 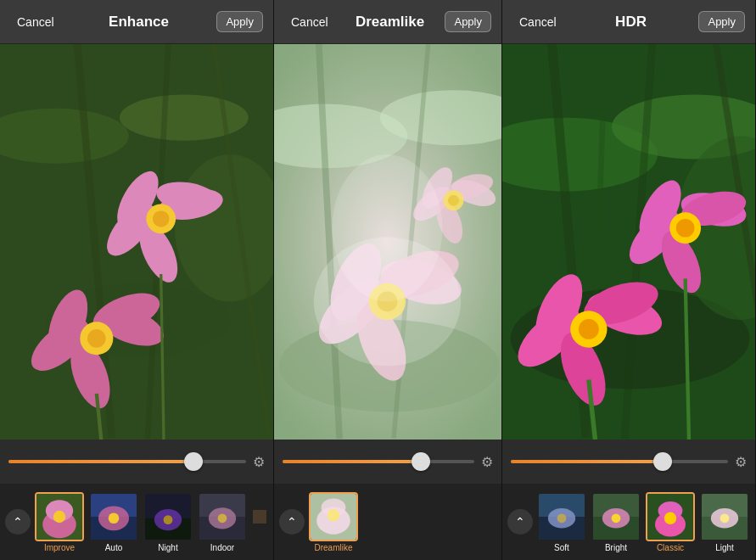 I want to click on filter-thumb-light, so click(x=725, y=517).